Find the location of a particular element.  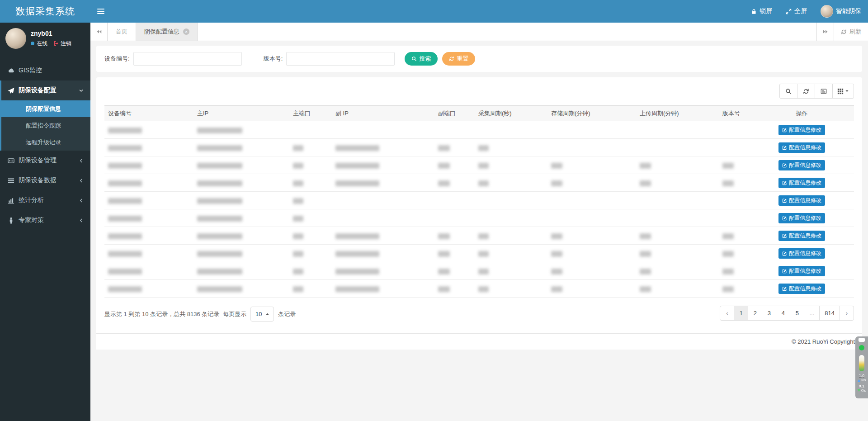

page-prev-button: ‹ is located at coordinates (727, 313).